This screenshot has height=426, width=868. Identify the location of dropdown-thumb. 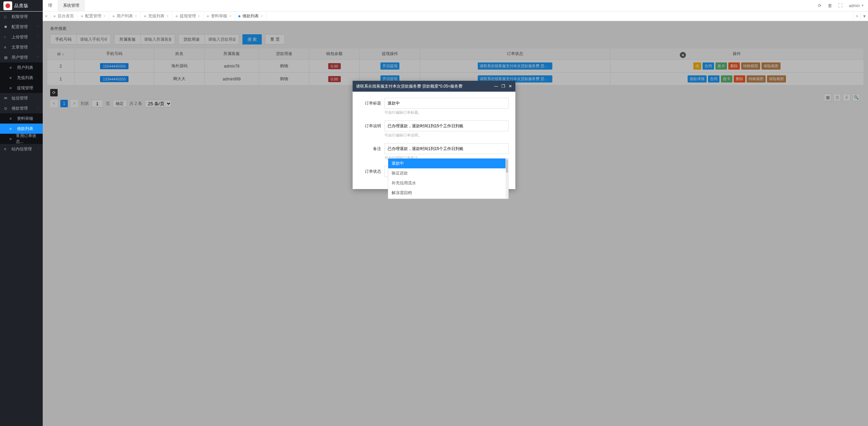
(507, 166).